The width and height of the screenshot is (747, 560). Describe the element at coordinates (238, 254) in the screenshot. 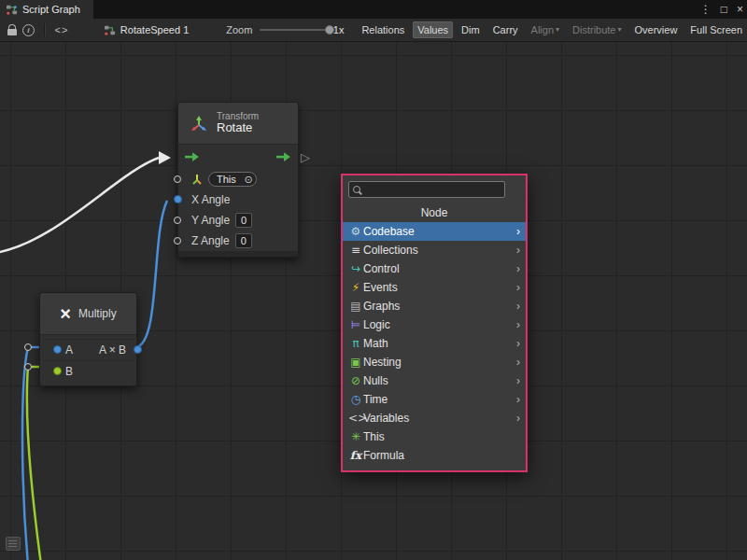

I see `node-footer` at that location.